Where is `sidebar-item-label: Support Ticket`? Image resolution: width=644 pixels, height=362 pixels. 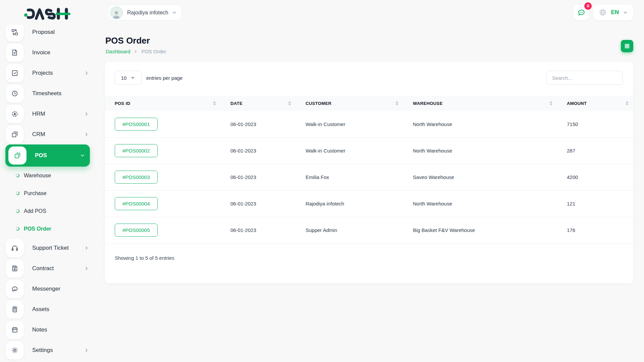
sidebar-item-label: Support Ticket is located at coordinates (58, 248).